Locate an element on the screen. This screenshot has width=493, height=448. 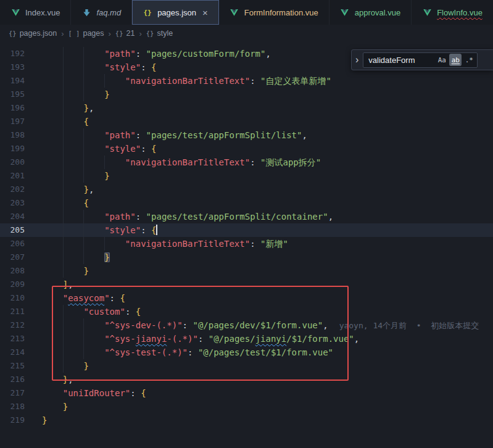
tab-flowinfo-vue: FlowInfo.vue is located at coordinates (452, 12).